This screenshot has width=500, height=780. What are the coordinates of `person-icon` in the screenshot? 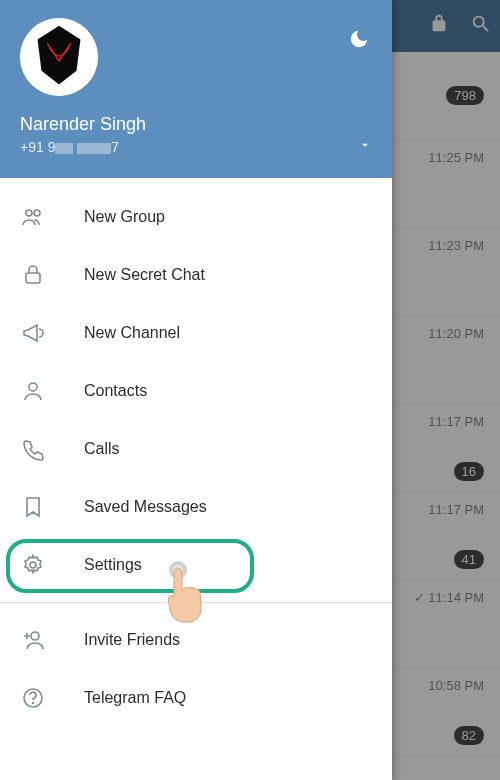 It's located at (33, 391).